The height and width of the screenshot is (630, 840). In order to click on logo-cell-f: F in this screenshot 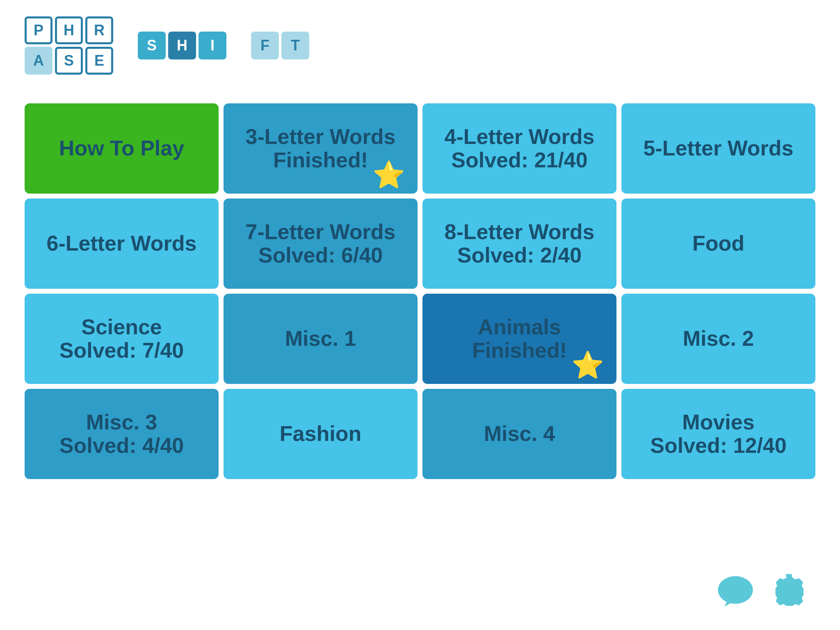, I will do `click(265, 46)`.